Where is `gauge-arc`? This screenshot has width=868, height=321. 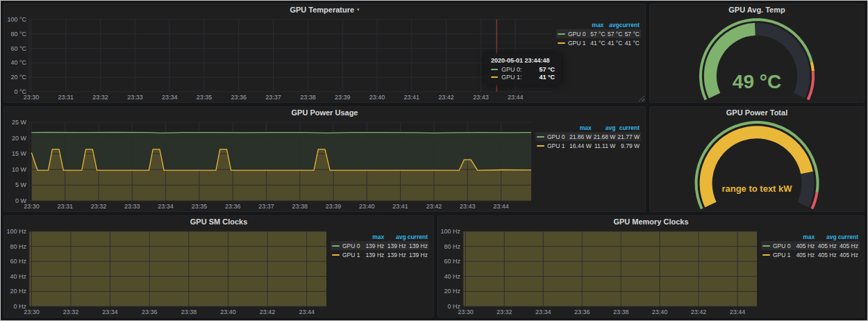
gauge-arc is located at coordinates (757, 58).